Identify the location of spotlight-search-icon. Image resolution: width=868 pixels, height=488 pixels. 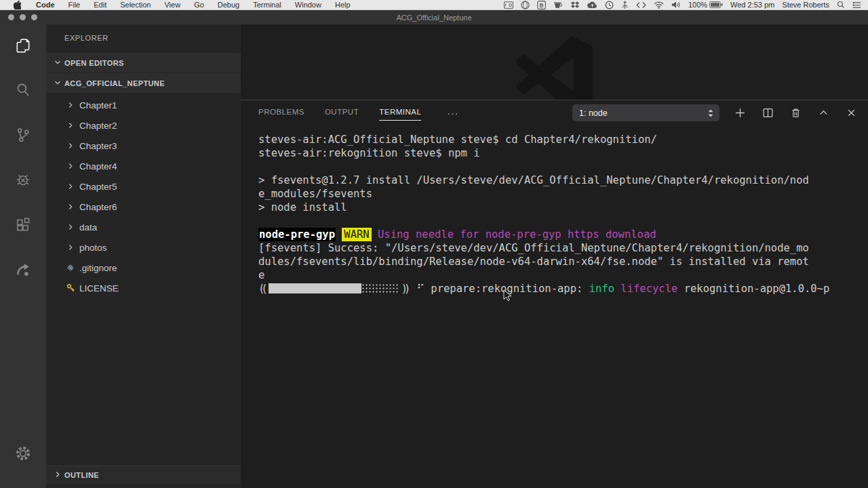
(841, 5).